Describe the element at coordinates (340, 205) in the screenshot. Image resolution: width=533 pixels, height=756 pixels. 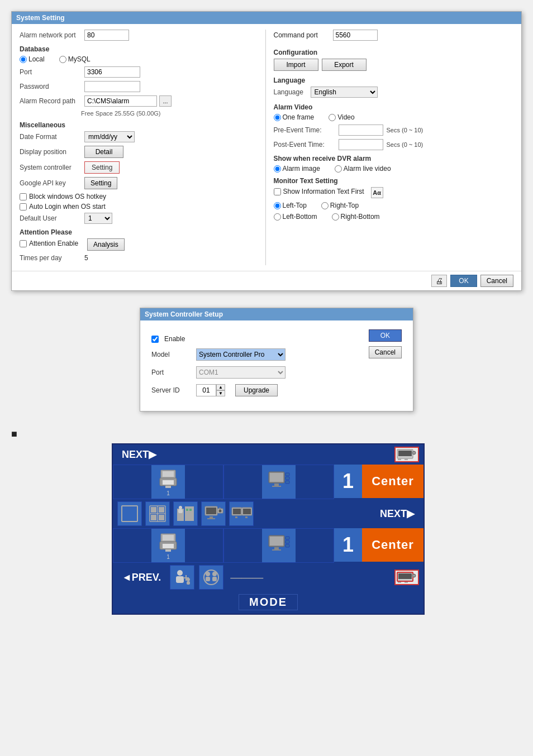
I see `right-top-radio-item: Right-Top` at that location.